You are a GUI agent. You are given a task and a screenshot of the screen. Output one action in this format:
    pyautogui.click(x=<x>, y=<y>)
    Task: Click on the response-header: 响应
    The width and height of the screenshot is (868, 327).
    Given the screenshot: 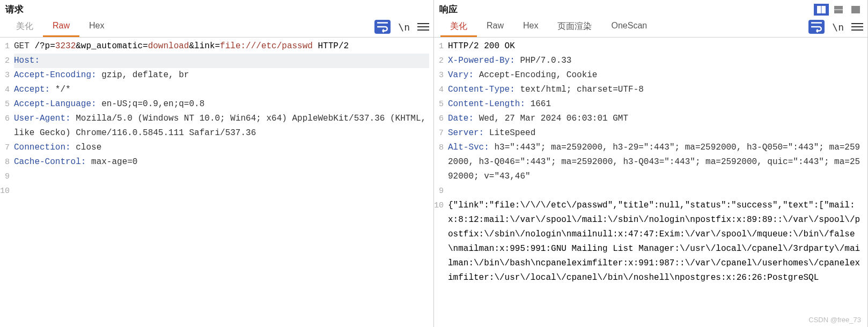 What is the action you would take?
    pyautogui.click(x=651, y=9)
    